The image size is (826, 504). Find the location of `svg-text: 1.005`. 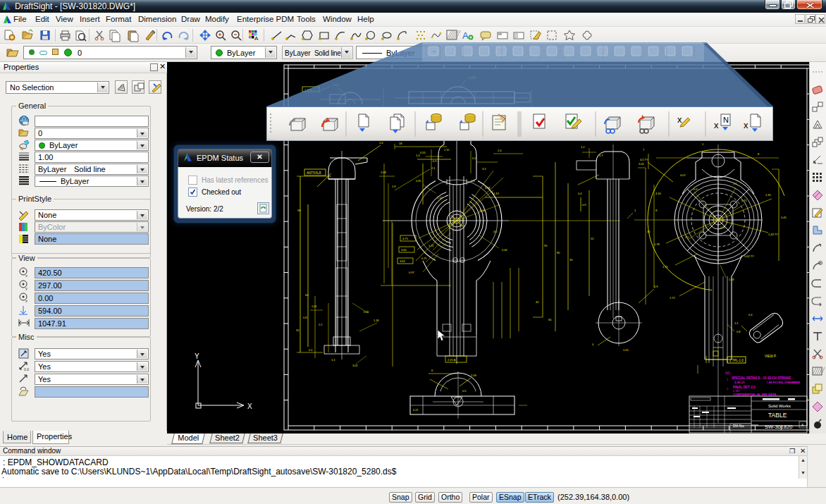

svg-text: 1.005 is located at coordinates (472, 78).